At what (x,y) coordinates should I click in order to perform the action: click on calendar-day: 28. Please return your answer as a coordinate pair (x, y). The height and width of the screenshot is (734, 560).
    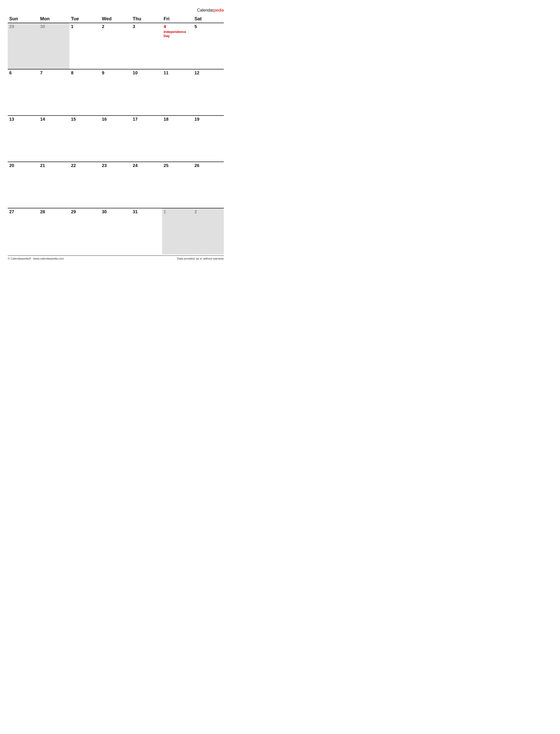
    Looking at the image, I should click on (54, 231).